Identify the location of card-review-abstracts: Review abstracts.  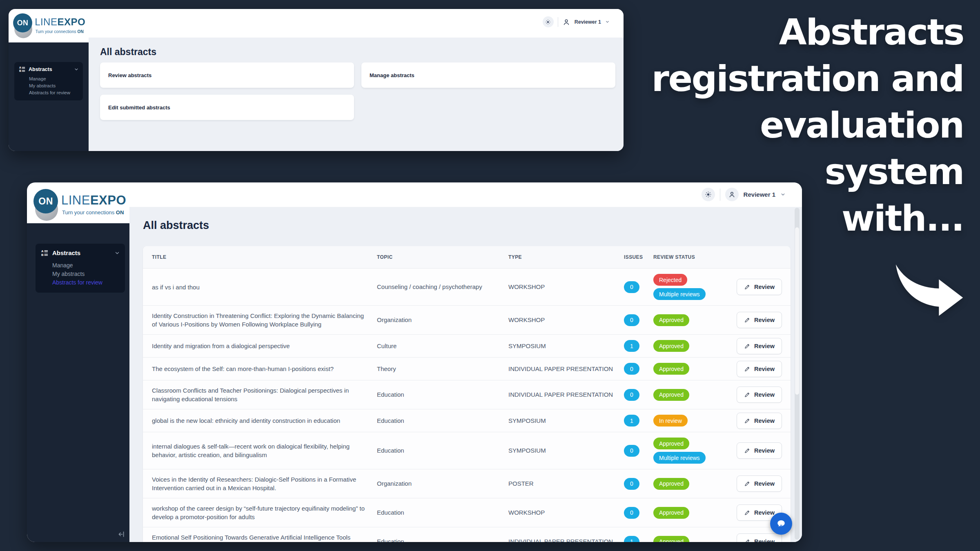
(227, 75).